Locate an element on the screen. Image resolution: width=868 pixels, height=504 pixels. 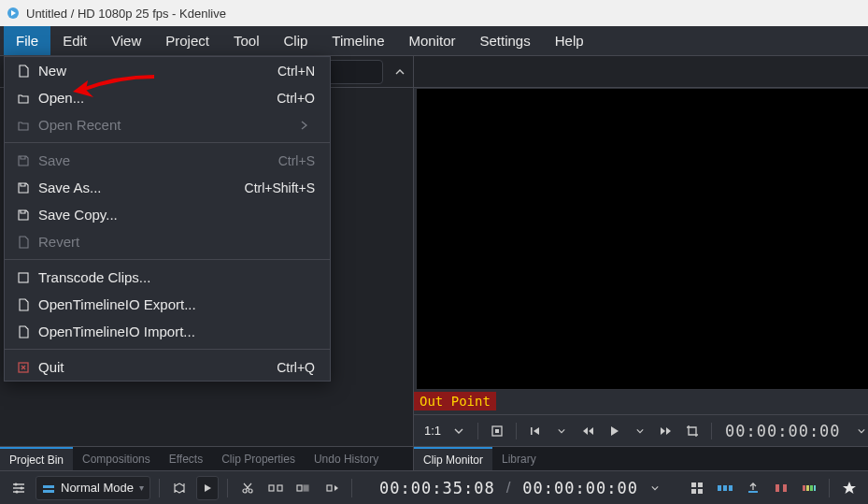
file-menu-new: NewCtrl+N is located at coordinates (167, 71).